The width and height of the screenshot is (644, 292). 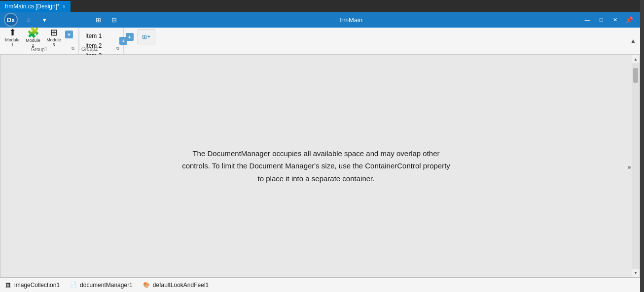 What do you see at coordinates (36, 6) in the screenshot?
I see `design-tab: frmMain.cs [Design]* ×` at bounding box center [36, 6].